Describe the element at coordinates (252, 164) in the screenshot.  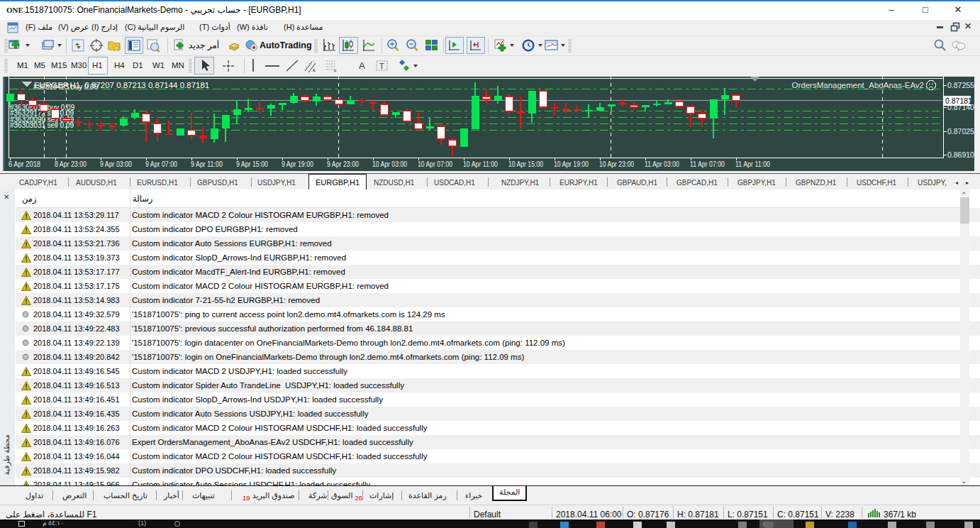
I see `svg-text: 9 Apr 15:00` at that location.